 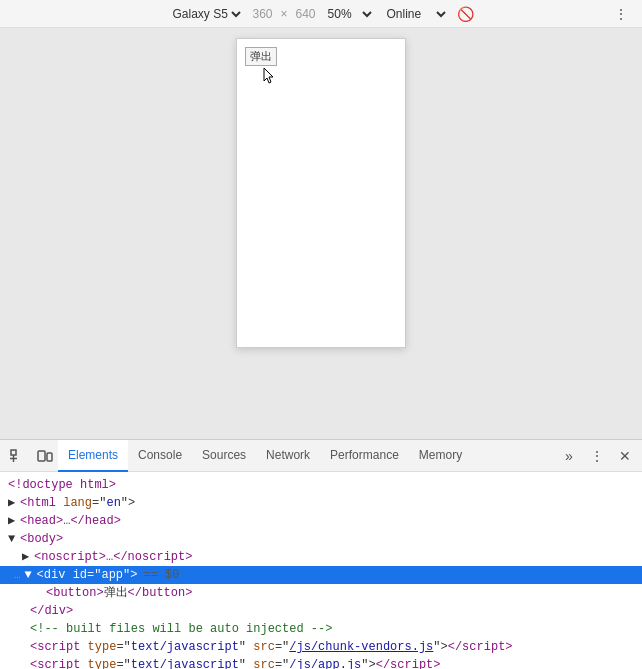 I want to click on line-head: ▶ <head>…</head>, so click(x=321, y=521).